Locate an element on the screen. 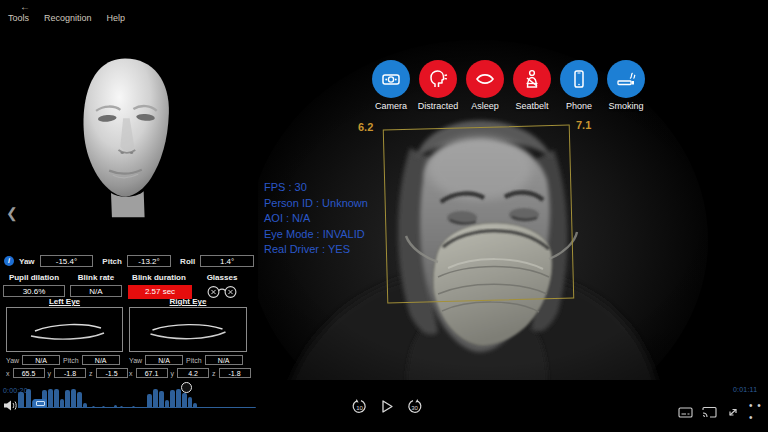  right-eye-x-label: x is located at coordinates (131, 374).